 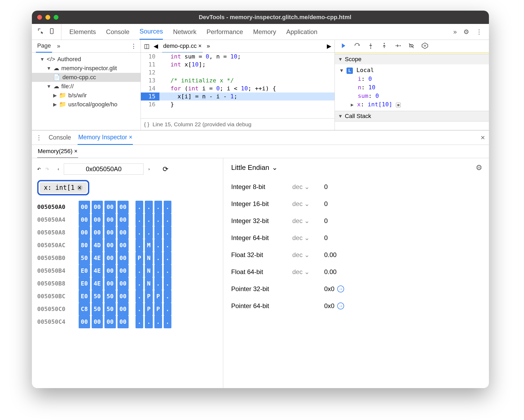 What do you see at coordinates (39, 138) in the screenshot?
I see `drawer-menu-icon: ⋮` at bounding box center [39, 138].